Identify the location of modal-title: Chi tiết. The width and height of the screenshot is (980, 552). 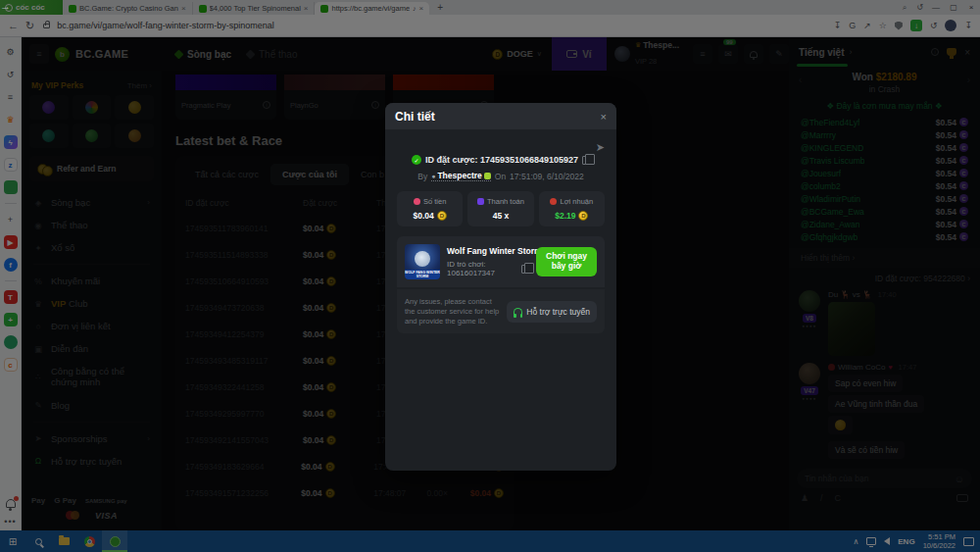
(416, 117).